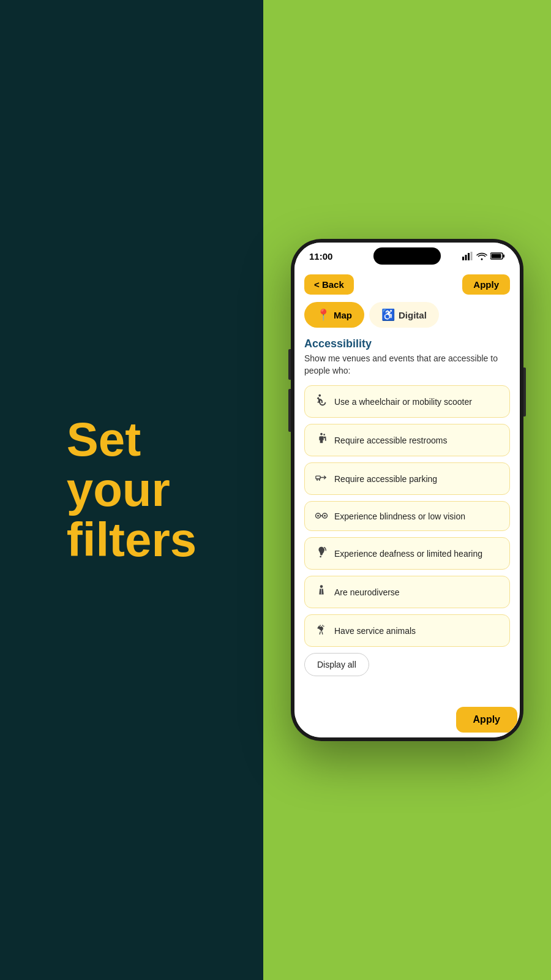 Image resolution: width=551 pixels, height=980 pixels. Describe the element at coordinates (386, 479) in the screenshot. I see `filter-parking-label: Require accessible parking` at that location.